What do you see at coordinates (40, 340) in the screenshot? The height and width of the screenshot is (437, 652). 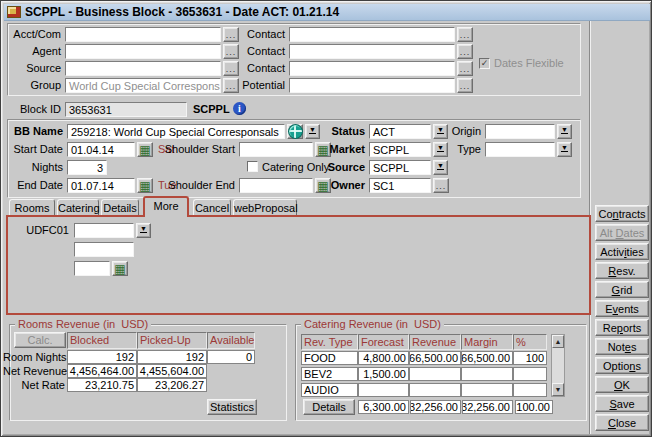 I see `calc-button: Calc.` at bounding box center [40, 340].